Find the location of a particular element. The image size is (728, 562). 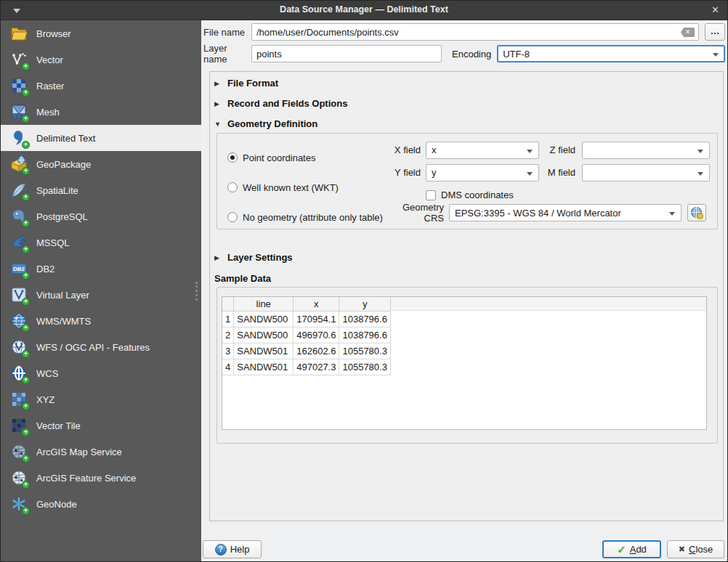

xyz-grid-icon: + is located at coordinates (19, 399).